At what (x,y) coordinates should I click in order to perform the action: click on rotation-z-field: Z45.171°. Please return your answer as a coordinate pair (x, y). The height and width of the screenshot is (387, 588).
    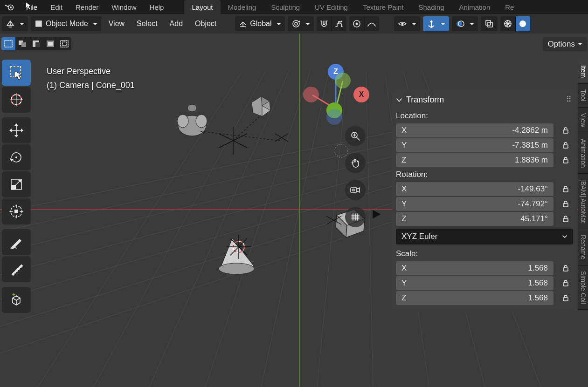
    Looking at the image, I should click on (475, 219).